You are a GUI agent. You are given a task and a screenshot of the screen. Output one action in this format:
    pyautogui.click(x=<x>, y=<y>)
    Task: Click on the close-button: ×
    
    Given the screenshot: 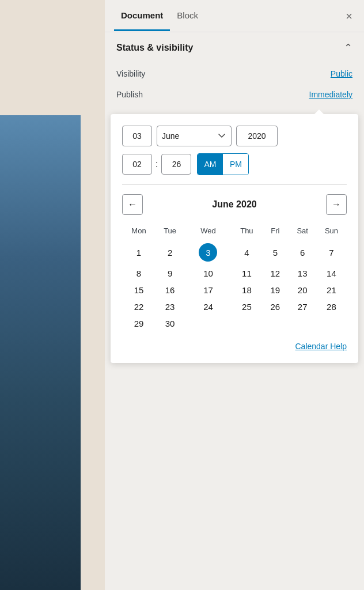 What is the action you would take?
    pyautogui.click(x=349, y=16)
    